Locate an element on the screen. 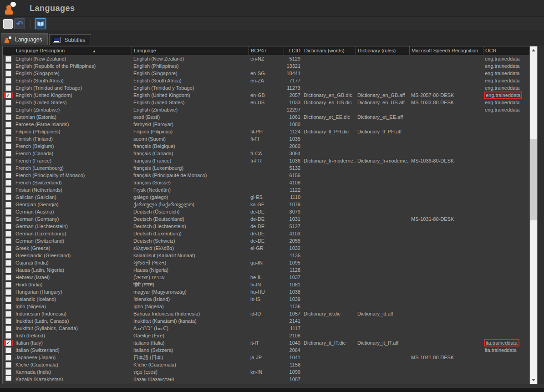 The width and height of the screenshot is (544, 392). header-ocr: OCR is located at coordinates (506, 51).